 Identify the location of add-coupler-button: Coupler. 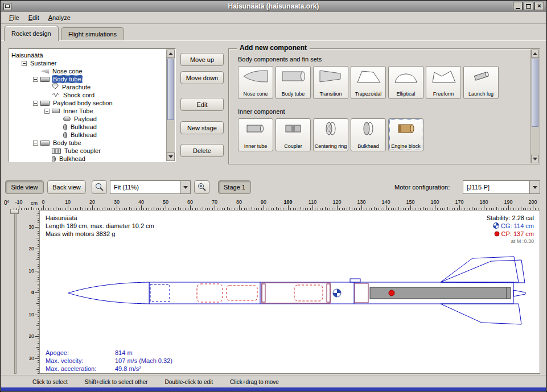
(293, 135).